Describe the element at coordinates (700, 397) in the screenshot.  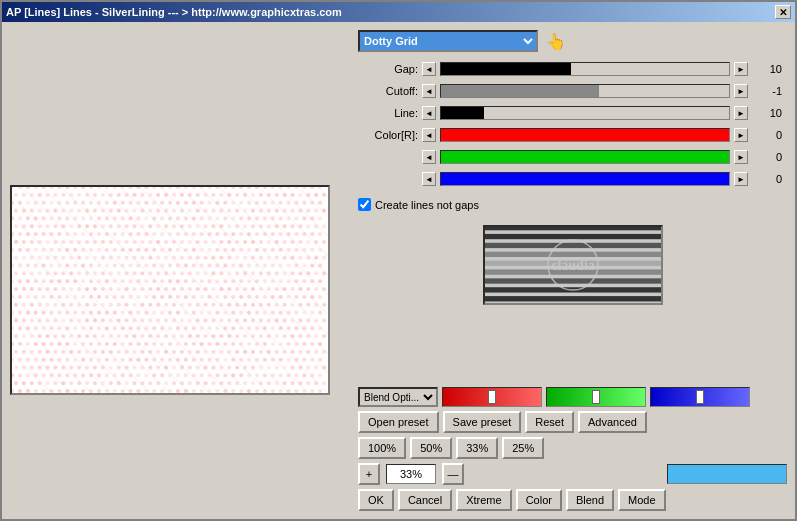
I see `blend-blue-thumb` at that location.